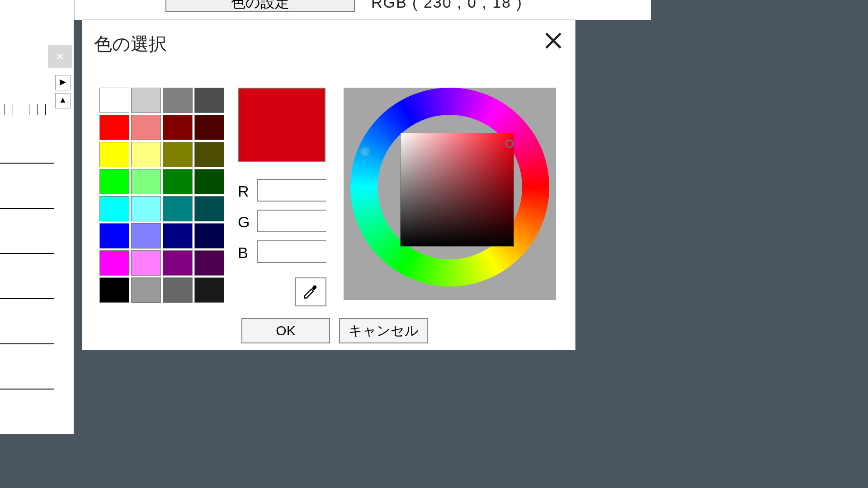  Describe the element at coordinates (292, 190) in the screenshot. I see `r-spinner: ▲▼` at that location.